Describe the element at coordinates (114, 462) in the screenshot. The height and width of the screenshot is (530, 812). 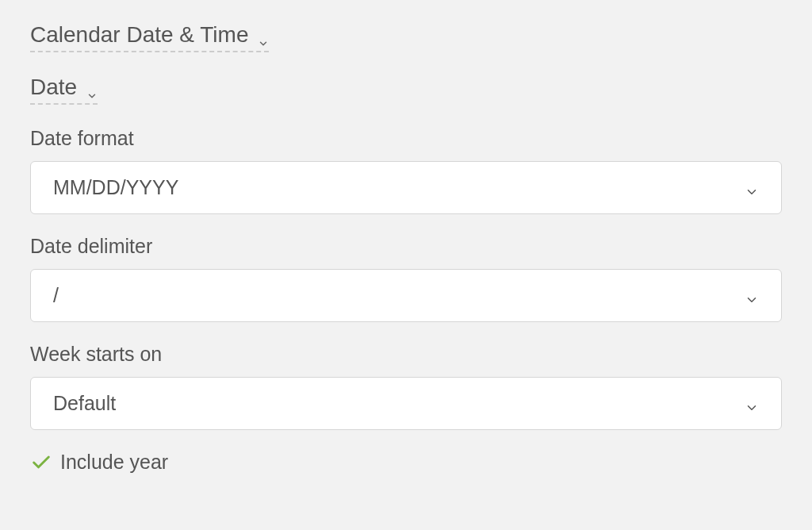
I see `checkbox-label: Include year` at that location.